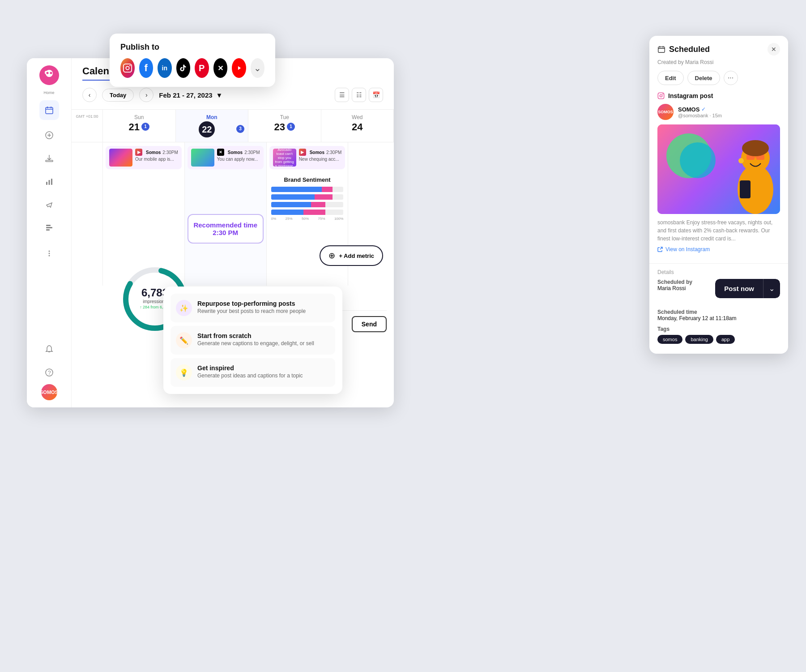  I want to click on scheduled-header: Scheduled ✕, so click(719, 47).